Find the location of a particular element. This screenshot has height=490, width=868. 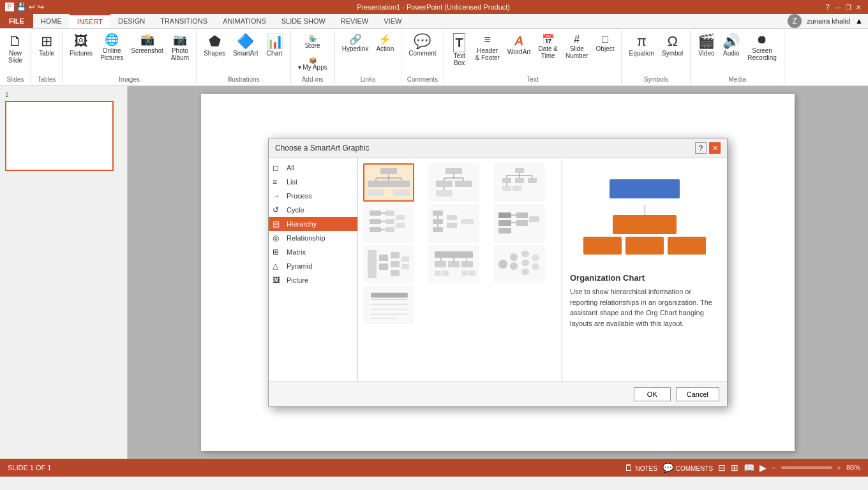

category-all: ◻ All is located at coordinates (313, 168).